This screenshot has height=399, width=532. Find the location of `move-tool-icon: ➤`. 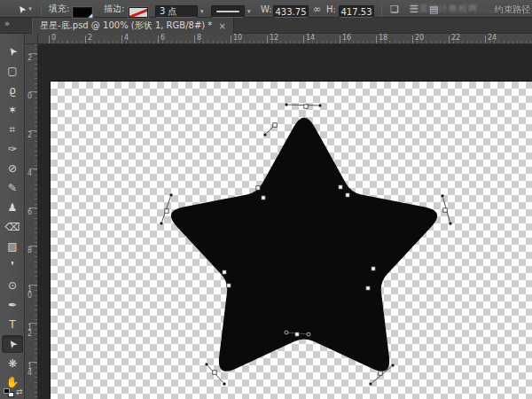

move-tool-icon: ➤ is located at coordinates (12, 51).